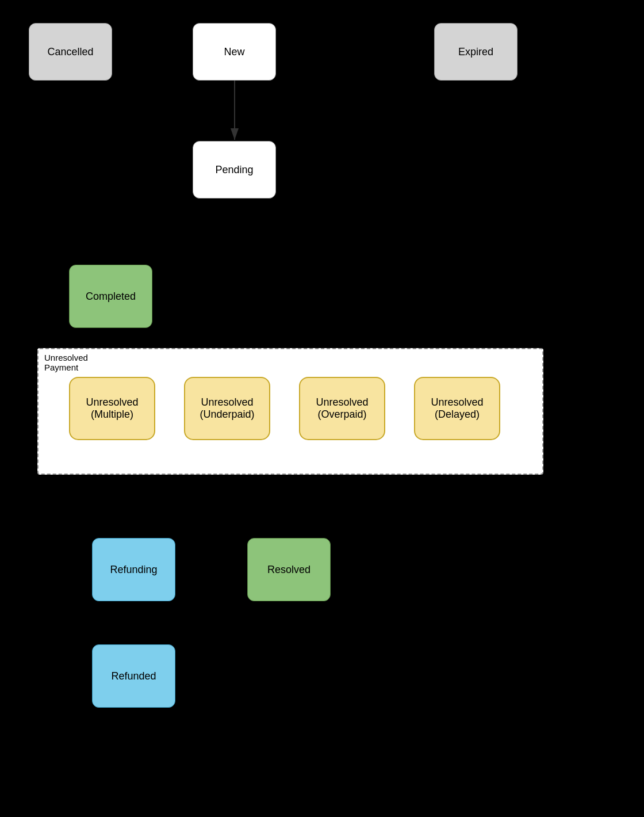 The width and height of the screenshot is (644, 817). I want to click on unresolved-underpaid-label: Unresolved (Underpaid), so click(227, 408).